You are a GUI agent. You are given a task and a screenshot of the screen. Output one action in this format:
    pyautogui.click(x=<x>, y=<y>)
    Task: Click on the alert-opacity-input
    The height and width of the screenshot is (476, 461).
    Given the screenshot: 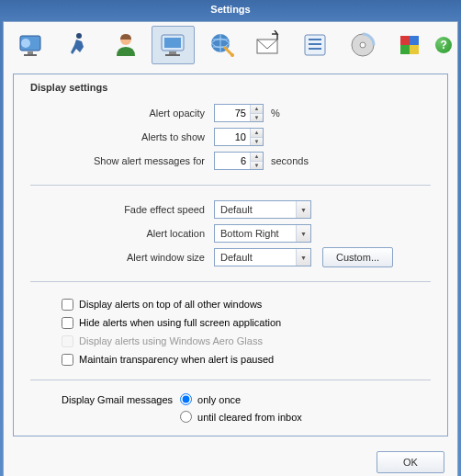 What is the action you would take?
    pyautogui.click(x=232, y=113)
    